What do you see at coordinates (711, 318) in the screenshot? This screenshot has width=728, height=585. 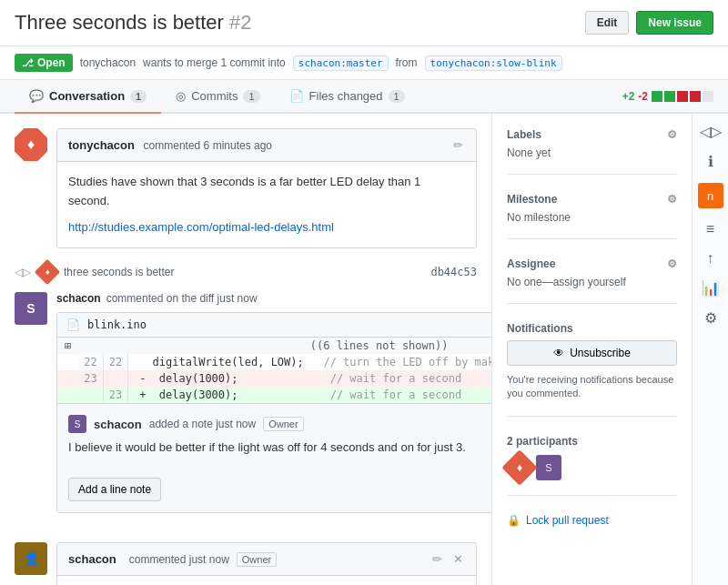 I see `right-icon-settings: ⚙` at bounding box center [711, 318].